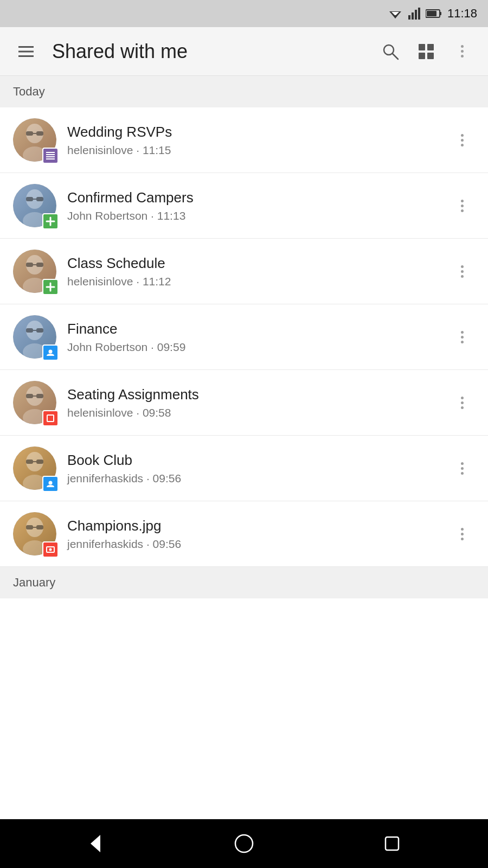 This screenshot has height=868, width=488. I want to click on item-title: Champions.jpg, so click(258, 526).